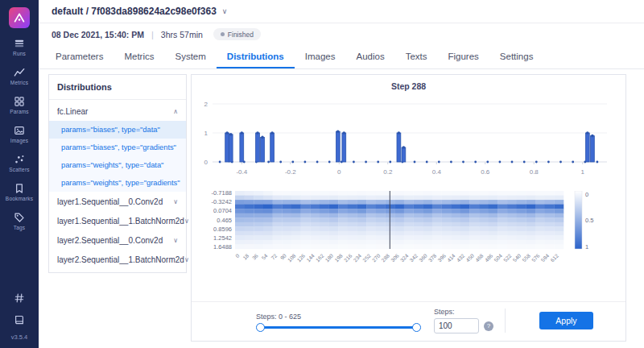  Describe the element at coordinates (19, 44) in the screenshot. I see `runs-icon` at that location.